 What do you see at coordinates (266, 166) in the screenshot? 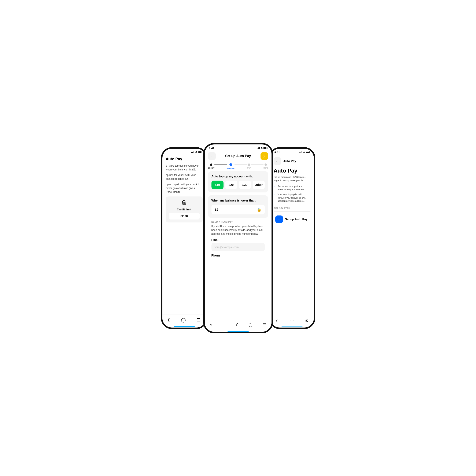
I see `step-done: Done` at bounding box center [266, 166].